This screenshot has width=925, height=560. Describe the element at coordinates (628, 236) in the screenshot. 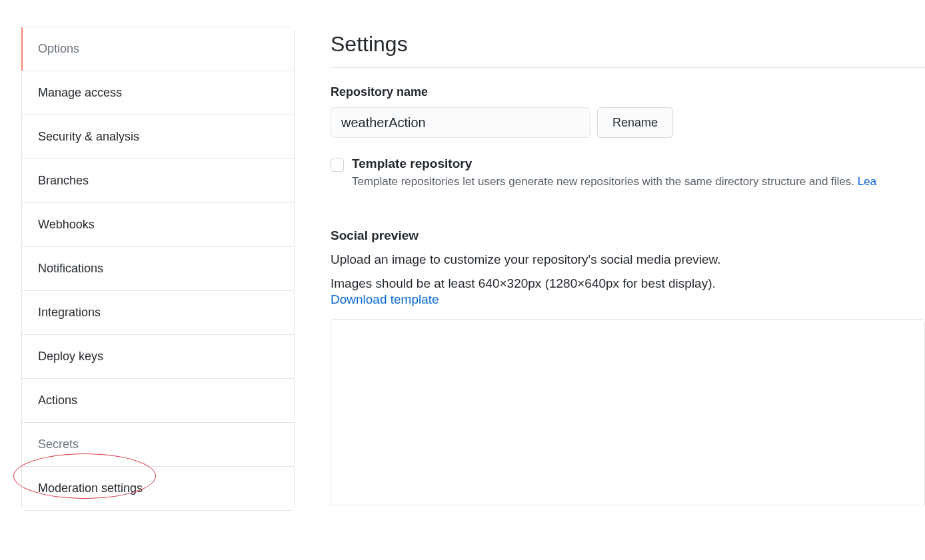

I see `social-preview-title: Social preview` at that location.